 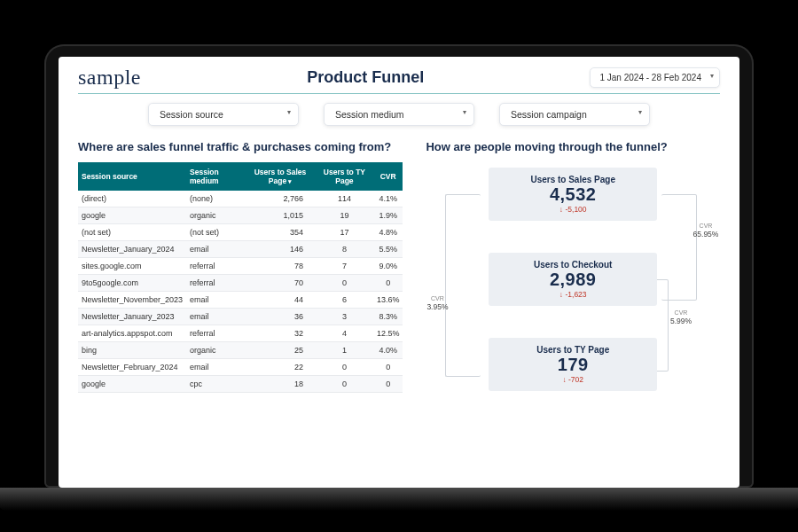 What do you see at coordinates (388, 266) in the screenshot?
I see `cell-cvr: 9.0%` at bounding box center [388, 266].